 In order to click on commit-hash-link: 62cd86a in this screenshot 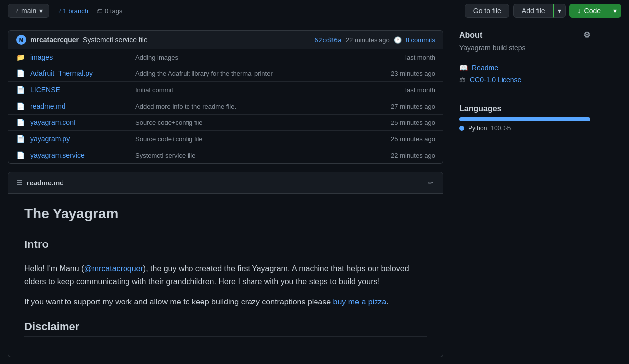, I will do `click(328, 40)`.